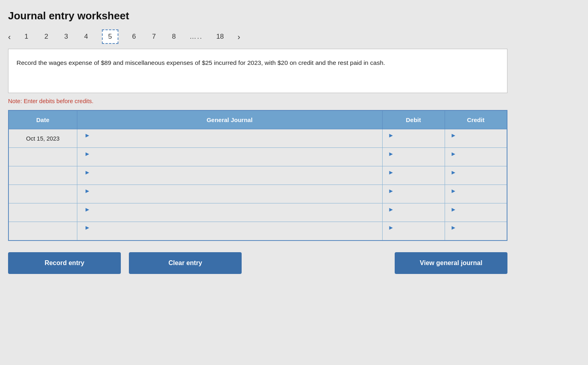 This screenshot has height=365, width=588. Describe the element at coordinates (476, 157) in the screenshot. I see `credit-cell-2: ►` at that location.